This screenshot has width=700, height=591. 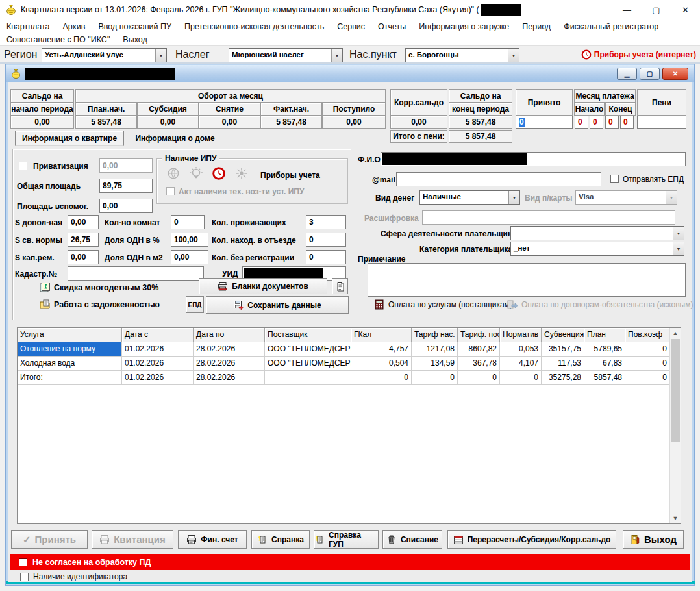 What do you see at coordinates (100, 305) in the screenshot?
I see `debt-work-button: Работа с задолженностью` at bounding box center [100, 305].